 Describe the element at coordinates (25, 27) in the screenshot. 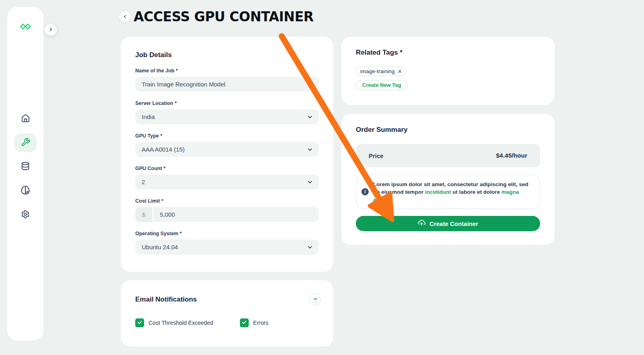

I see `app-logo` at that location.